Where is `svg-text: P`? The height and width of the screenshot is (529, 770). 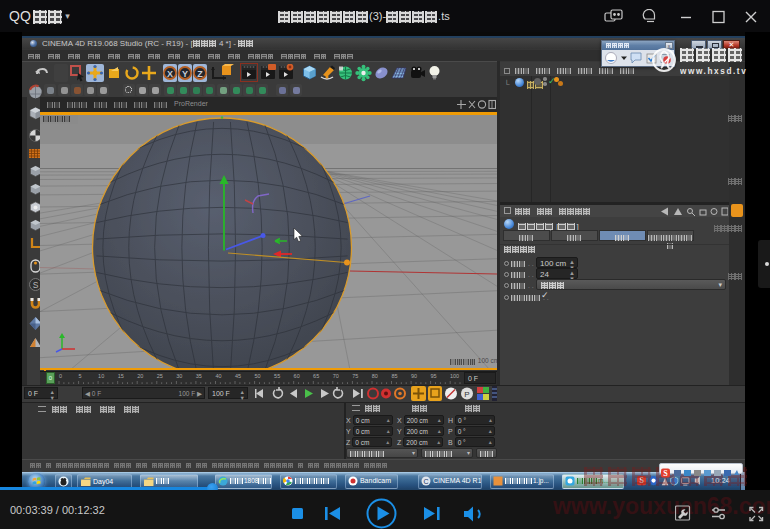 svg-text: P is located at coordinates (466, 394).